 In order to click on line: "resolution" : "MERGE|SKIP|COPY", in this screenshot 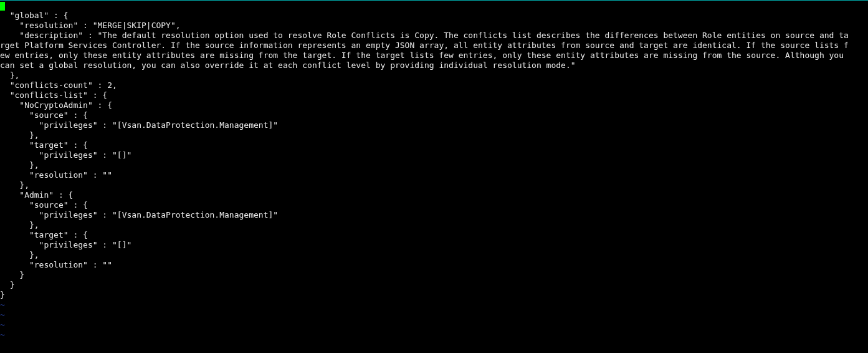, I will do `click(90, 25)`.